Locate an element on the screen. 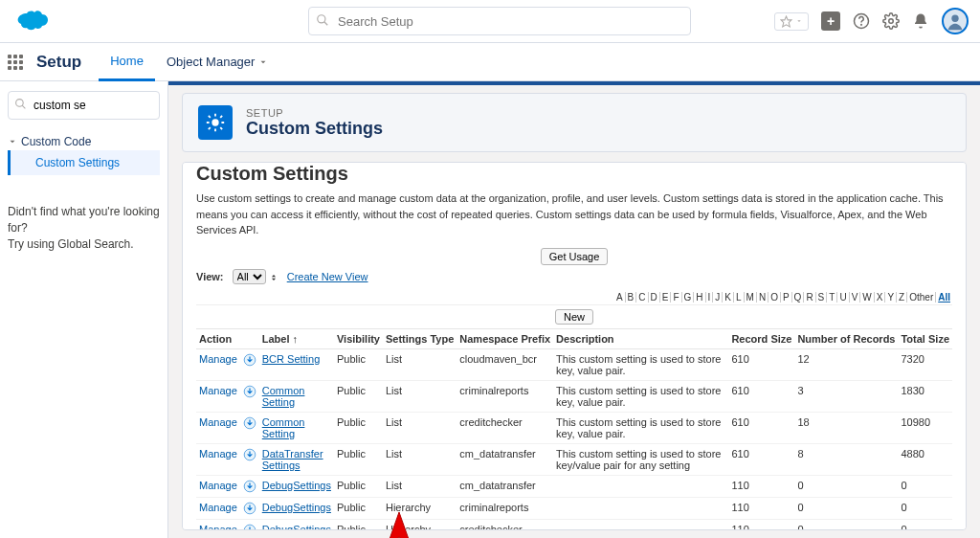  col-settings-type: Settings Type is located at coordinates (419, 339).